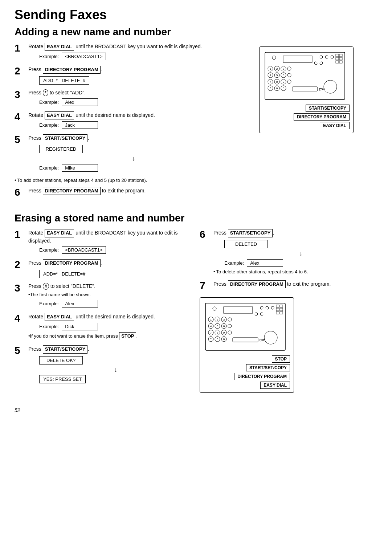 This screenshot has height=554, width=392. What do you see at coordinates (121, 180) in the screenshot?
I see `adding-note: To add other stations, repeat steps 4 an…` at bounding box center [121, 180].